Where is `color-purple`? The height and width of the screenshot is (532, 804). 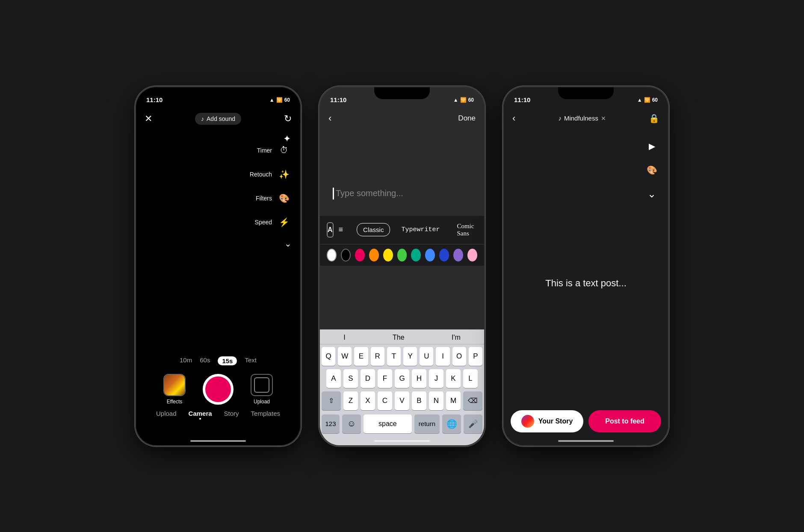
color-purple is located at coordinates (458, 255).